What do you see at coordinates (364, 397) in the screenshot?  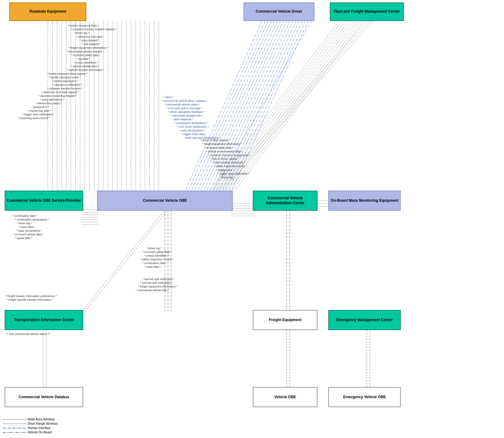 I see `emergency-vehicle-obe-node: Emergency Vehicle OBE` at bounding box center [364, 397].